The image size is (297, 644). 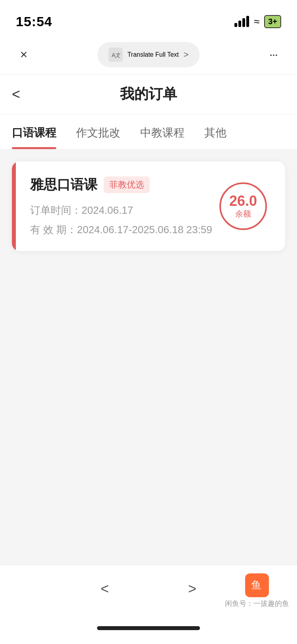 What do you see at coordinates (272, 21) in the screenshot?
I see `battery-icon: 3+` at bounding box center [272, 21].